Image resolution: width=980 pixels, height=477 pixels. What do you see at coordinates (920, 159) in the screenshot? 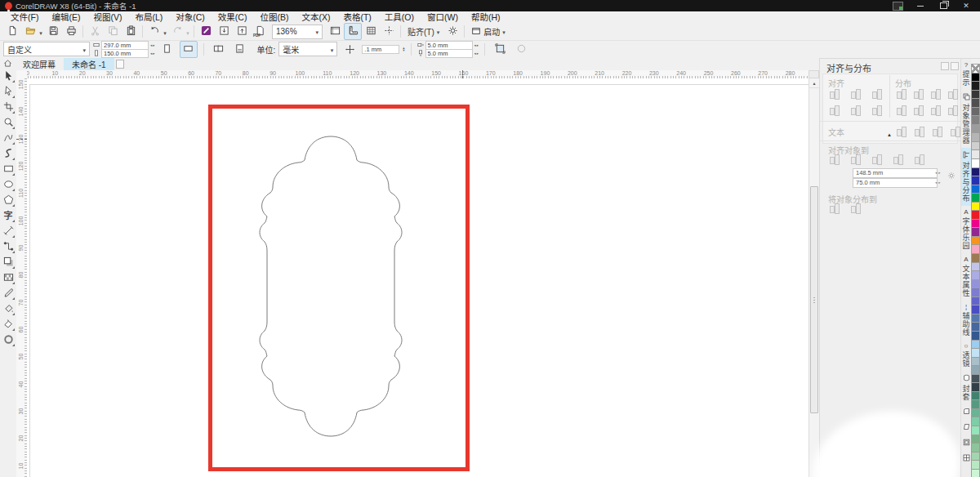
I see `align-to-point-icon` at bounding box center [920, 159].